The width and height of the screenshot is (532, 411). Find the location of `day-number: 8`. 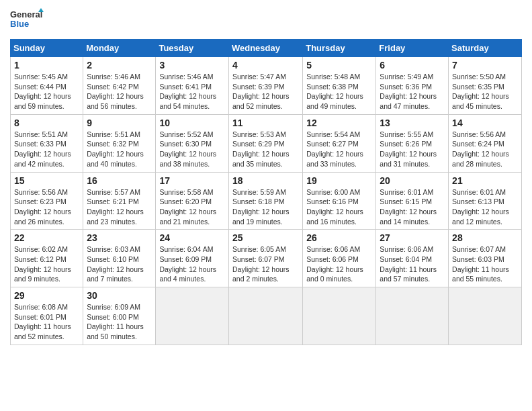

day-number: 8 is located at coordinates (47, 123).